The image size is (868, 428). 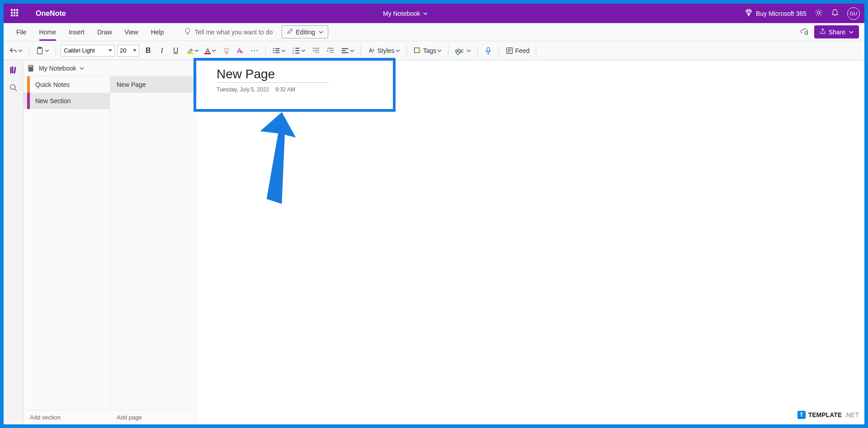 I want to click on diamond-icon, so click(x=749, y=14).